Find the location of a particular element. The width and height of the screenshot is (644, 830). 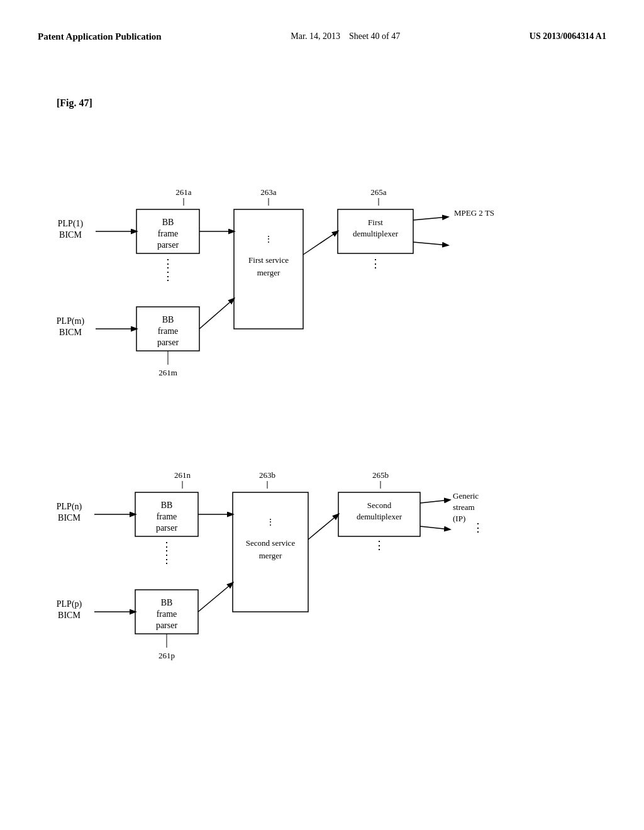

dots-bot-1: ⋮ is located at coordinates (167, 546).